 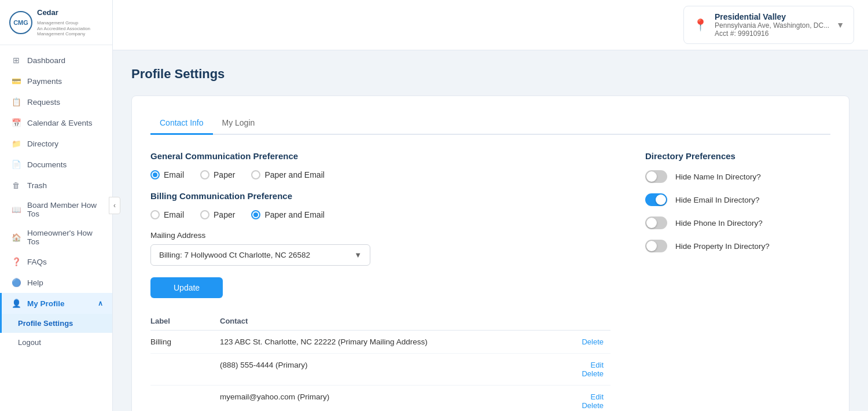 What do you see at coordinates (218, 175) in the screenshot?
I see `general-comm-paper: Paper` at bounding box center [218, 175].